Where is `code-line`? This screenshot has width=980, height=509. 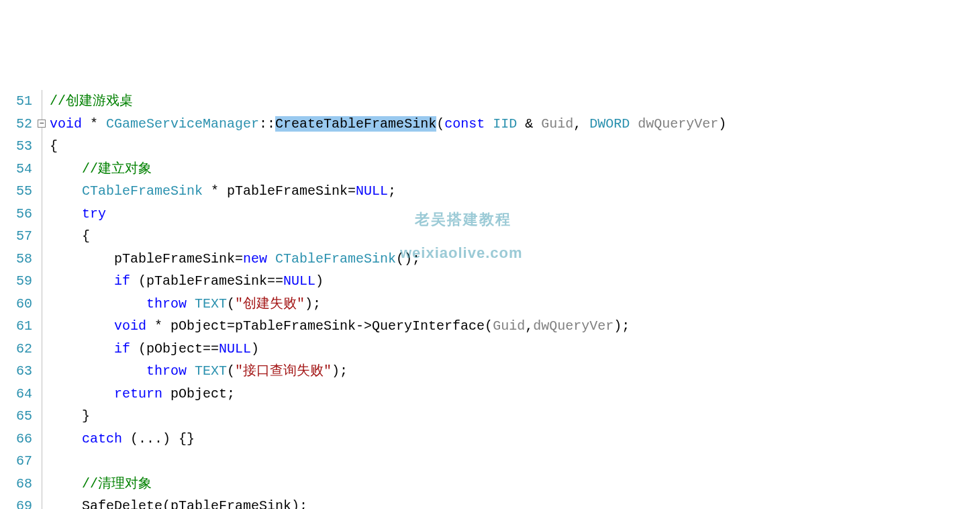 code-line is located at coordinates (515, 461).